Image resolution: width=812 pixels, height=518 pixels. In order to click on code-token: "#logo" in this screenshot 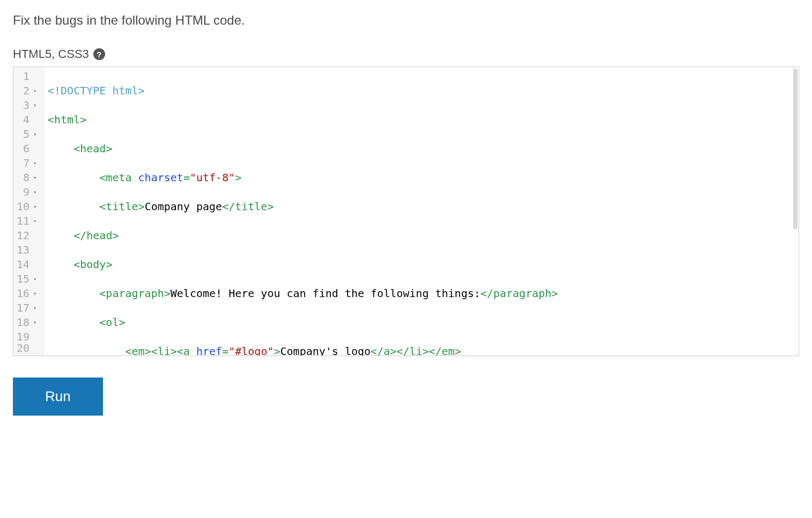, I will do `click(251, 350)`.